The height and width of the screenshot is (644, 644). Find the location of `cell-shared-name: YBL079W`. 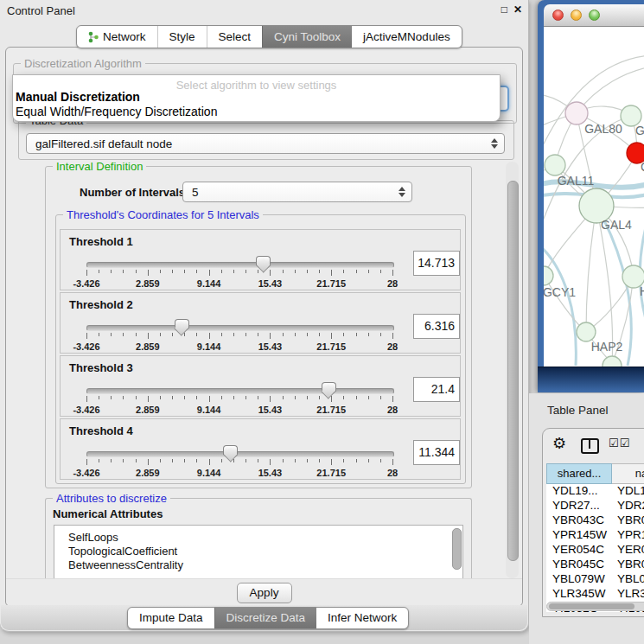

cell-shared-name: YBL079W is located at coordinates (579, 579).